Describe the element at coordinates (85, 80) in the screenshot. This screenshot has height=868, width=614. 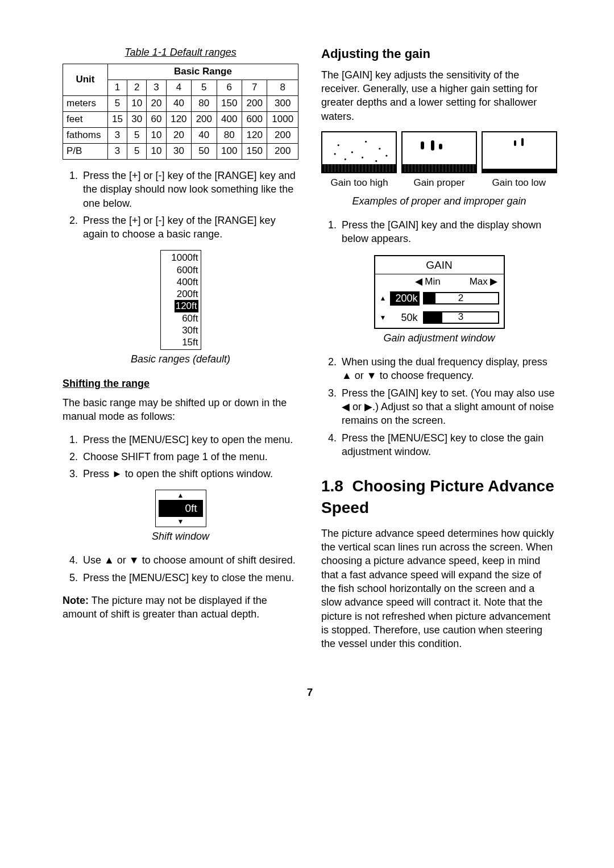
I see `unit-header: Unit` at that location.